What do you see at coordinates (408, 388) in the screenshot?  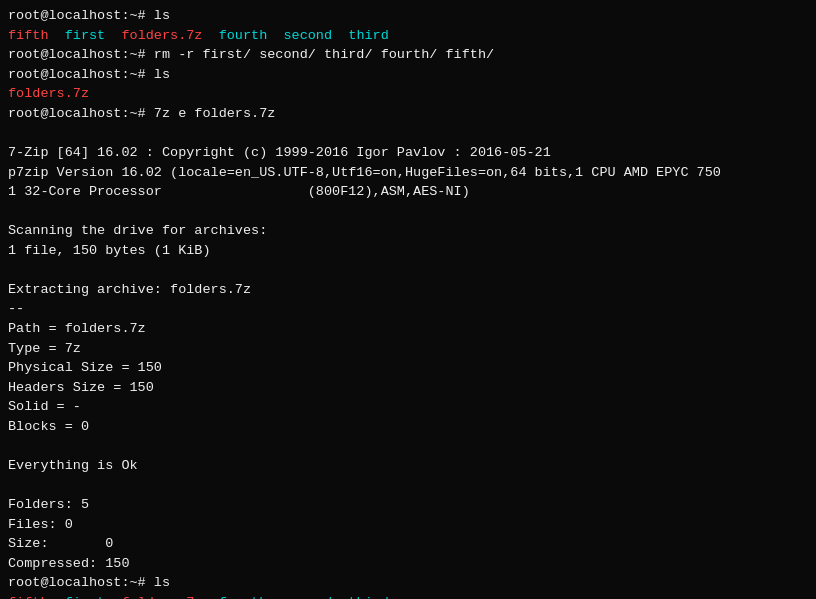 I see `terminal-line: Headers Size = 150` at bounding box center [408, 388].